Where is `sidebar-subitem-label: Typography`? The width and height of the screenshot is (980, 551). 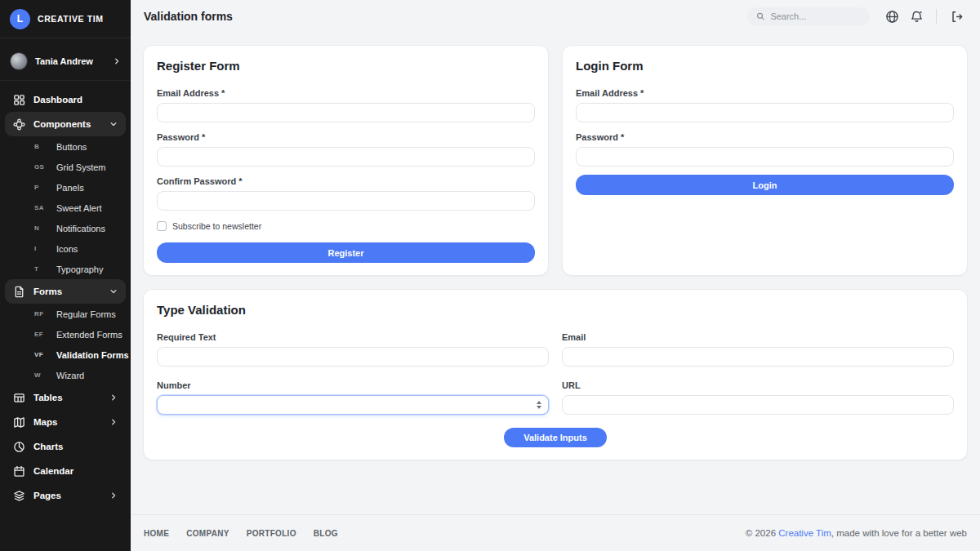
sidebar-subitem-label: Typography is located at coordinates (80, 269).